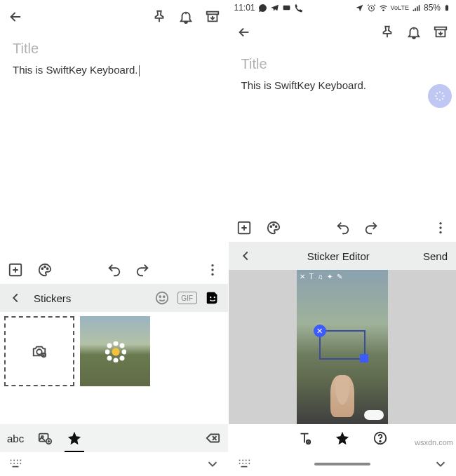 This screenshot has width=456, height=476. What do you see at coordinates (275, 8) in the screenshot?
I see `telegram-icon` at bounding box center [275, 8].